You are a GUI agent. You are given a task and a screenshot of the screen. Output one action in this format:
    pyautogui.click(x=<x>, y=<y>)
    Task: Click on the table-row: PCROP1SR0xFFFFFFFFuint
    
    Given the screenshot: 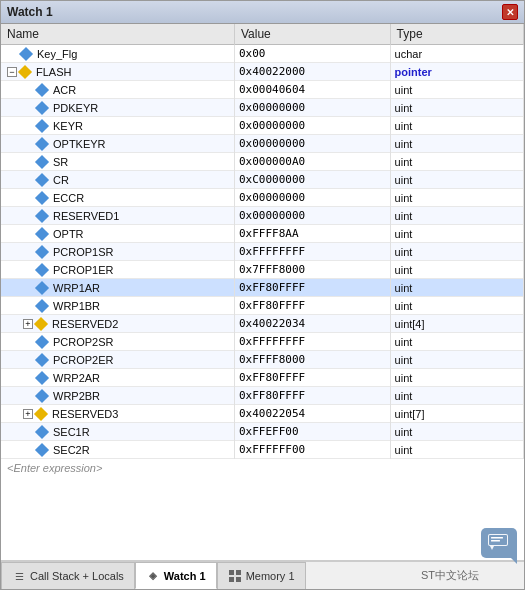 What is the action you would take?
    pyautogui.click(x=262, y=252)
    